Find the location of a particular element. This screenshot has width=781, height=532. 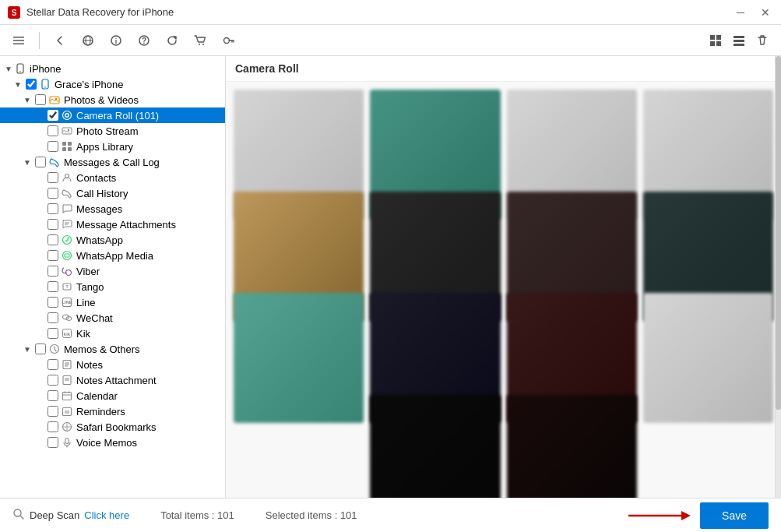

menu-button is located at coordinates (19, 41).